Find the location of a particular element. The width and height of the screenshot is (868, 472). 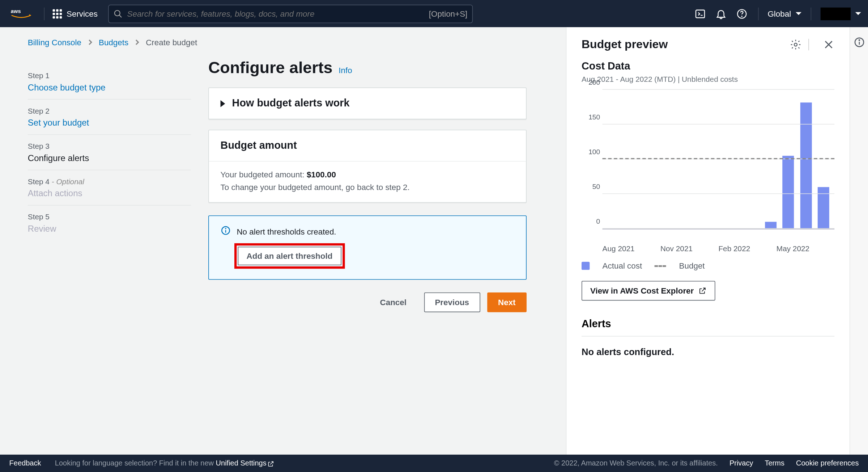

step-title: Set your budget is located at coordinates (109, 122).